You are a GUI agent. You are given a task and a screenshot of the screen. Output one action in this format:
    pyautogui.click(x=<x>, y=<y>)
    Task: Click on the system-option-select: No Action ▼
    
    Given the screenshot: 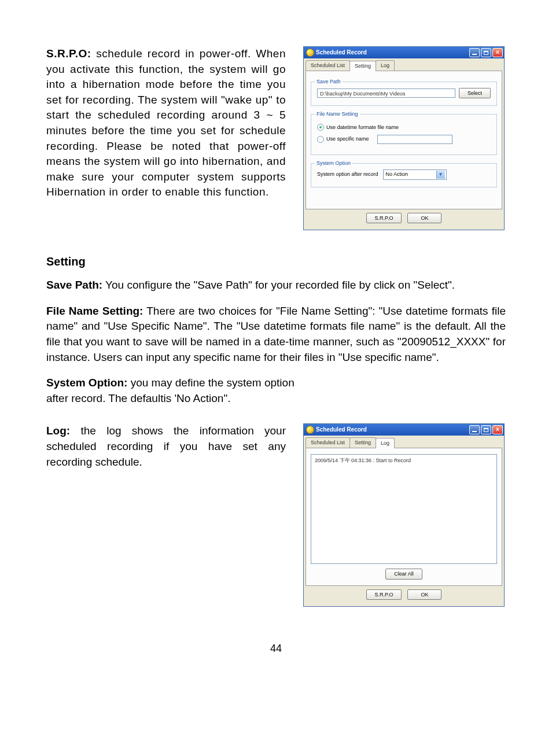 What is the action you would take?
    pyautogui.click(x=415, y=175)
    